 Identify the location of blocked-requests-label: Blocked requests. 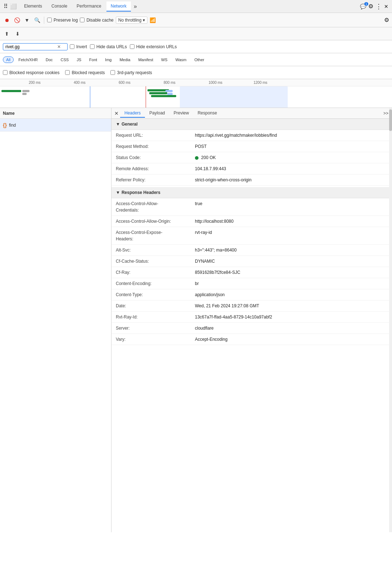
(85, 73).